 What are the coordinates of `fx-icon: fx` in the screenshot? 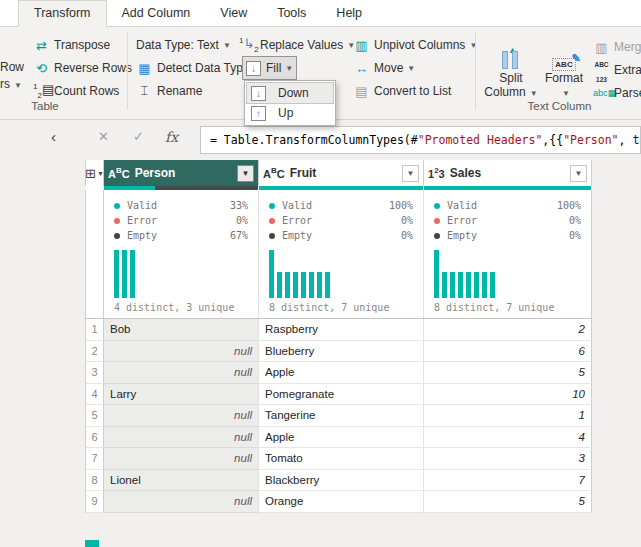 It's located at (172, 137).